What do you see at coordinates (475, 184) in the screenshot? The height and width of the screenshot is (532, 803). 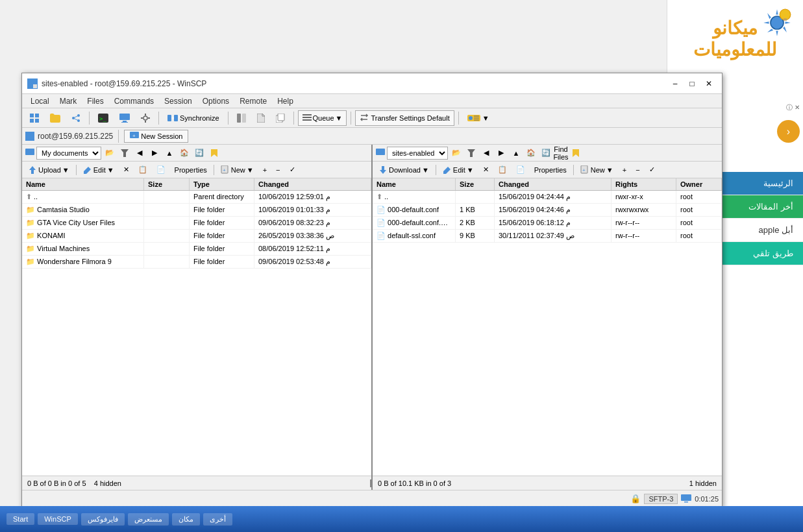 I see `right-col-size: Size` at bounding box center [475, 184].